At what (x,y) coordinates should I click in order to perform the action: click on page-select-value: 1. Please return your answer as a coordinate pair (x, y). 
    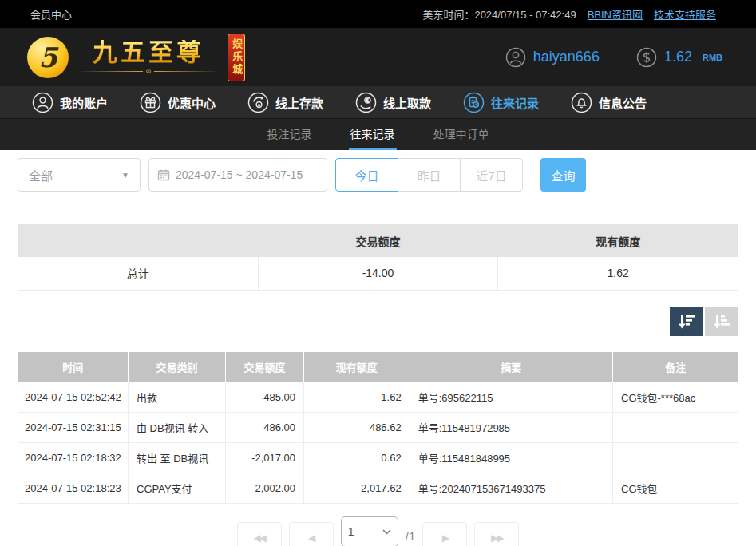
    Looking at the image, I should click on (351, 532).